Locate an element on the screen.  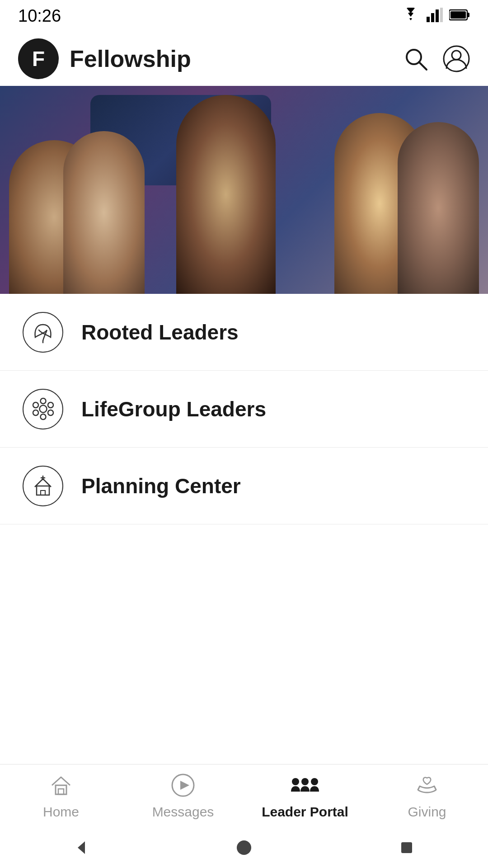
menu-label-rooted-leaders: Rooted Leaders is located at coordinates (160, 332).